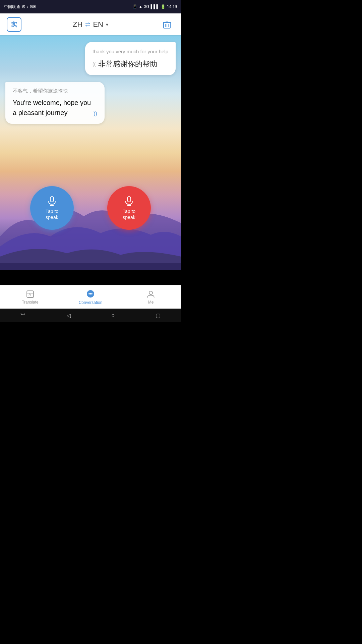 Image resolution: width=362 pixels, height=644 pixels. I want to click on microphone-icon-right, so click(129, 201).